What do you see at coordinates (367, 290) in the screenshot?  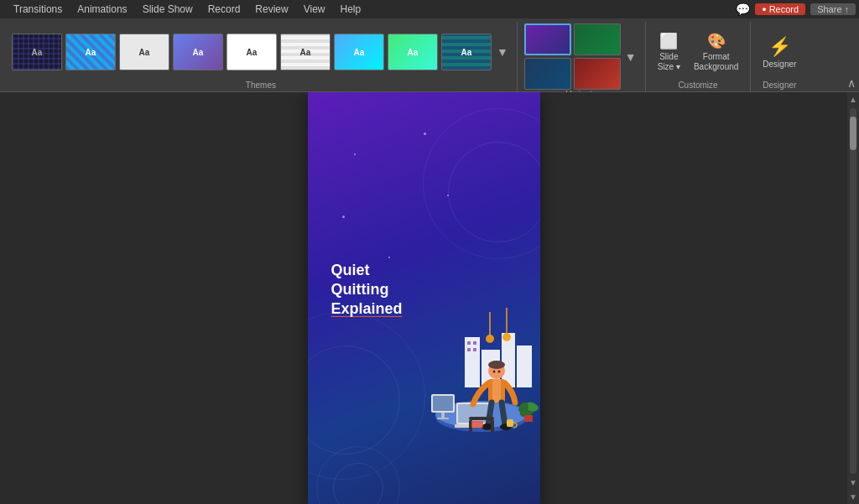 I see `slide-title-line2: Quitting` at bounding box center [367, 290].